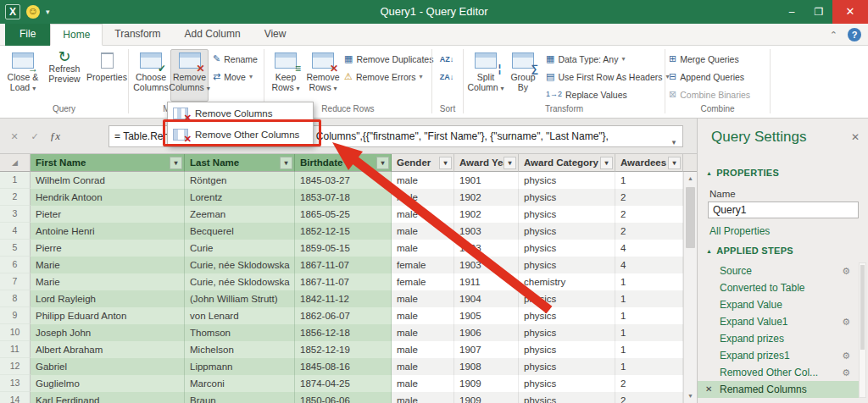  I want to click on close-button: ✕, so click(850, 12).